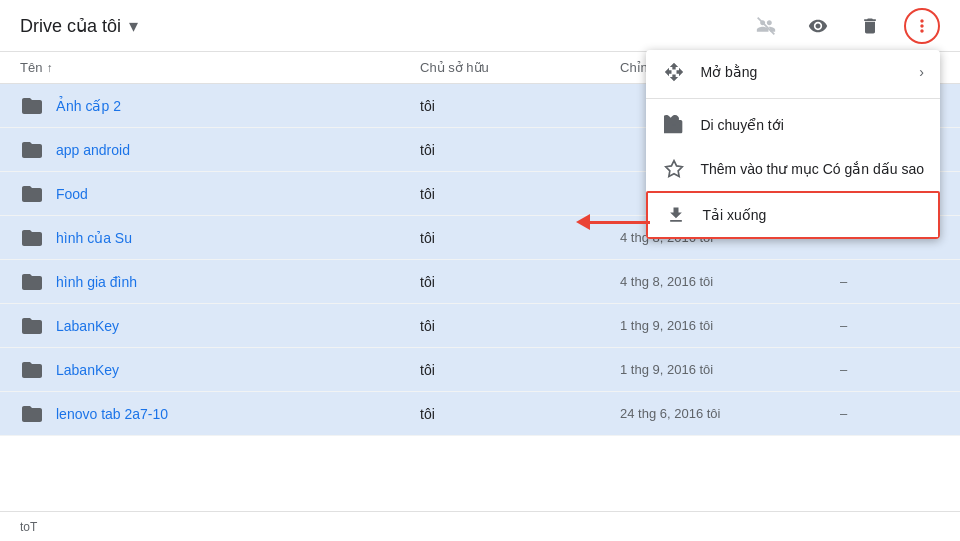 This screenshot has width=960, height=541. Describe the element at coordinates (674, 125) in the screenshot. I see `move-icon` at that location.